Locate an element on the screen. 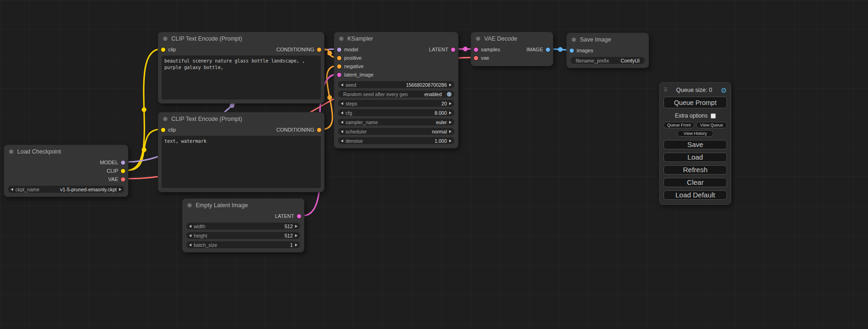  widget-denoise: denoise 1.000 is located at coordinates (396, 141).